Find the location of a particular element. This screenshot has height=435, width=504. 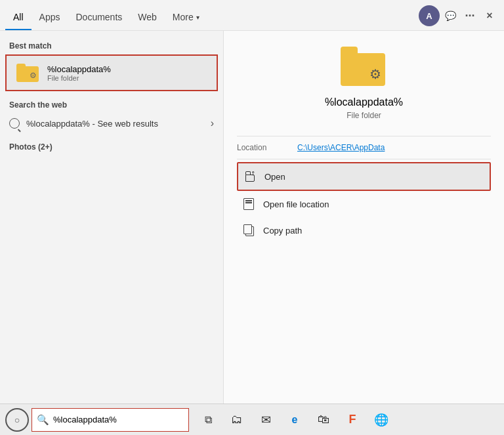

file-explorer-icon: 🗂 is located at coordinates (237, 420).